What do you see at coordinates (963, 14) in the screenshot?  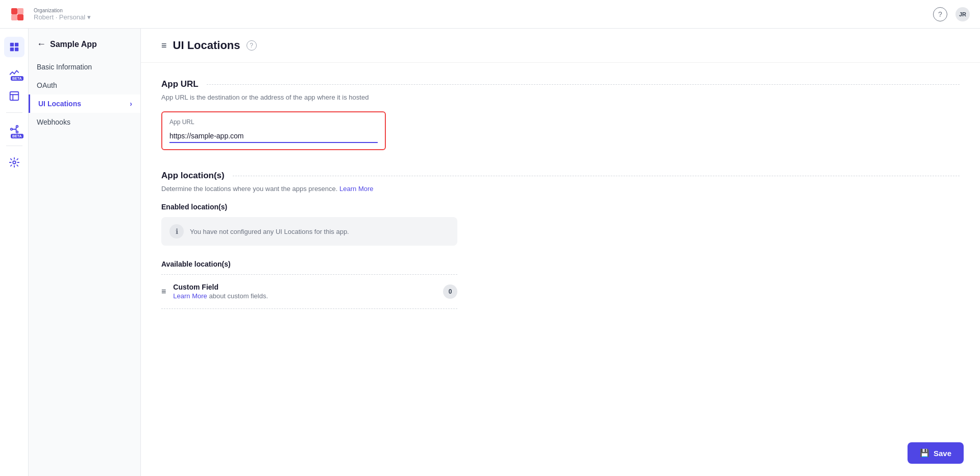 I see `user-avatar: JR` at bounding box center [963, 14].